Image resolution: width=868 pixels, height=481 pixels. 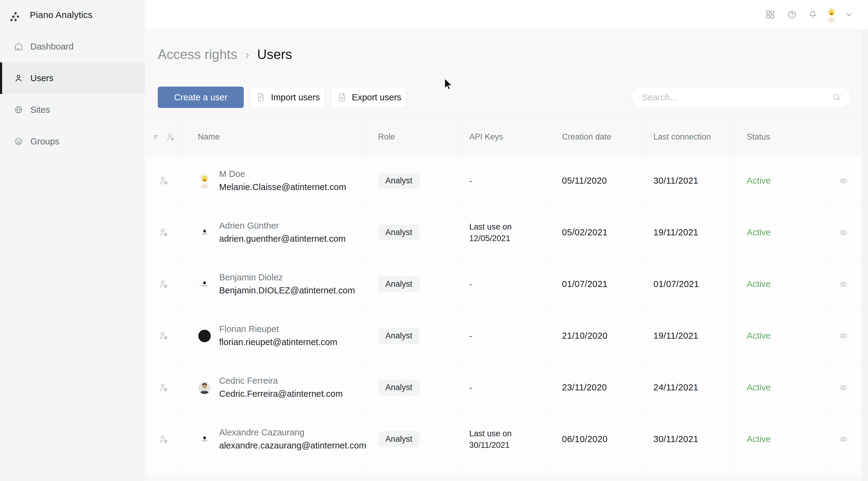 I want to click on api-keys-cell: -, so click(x=503, y=284).